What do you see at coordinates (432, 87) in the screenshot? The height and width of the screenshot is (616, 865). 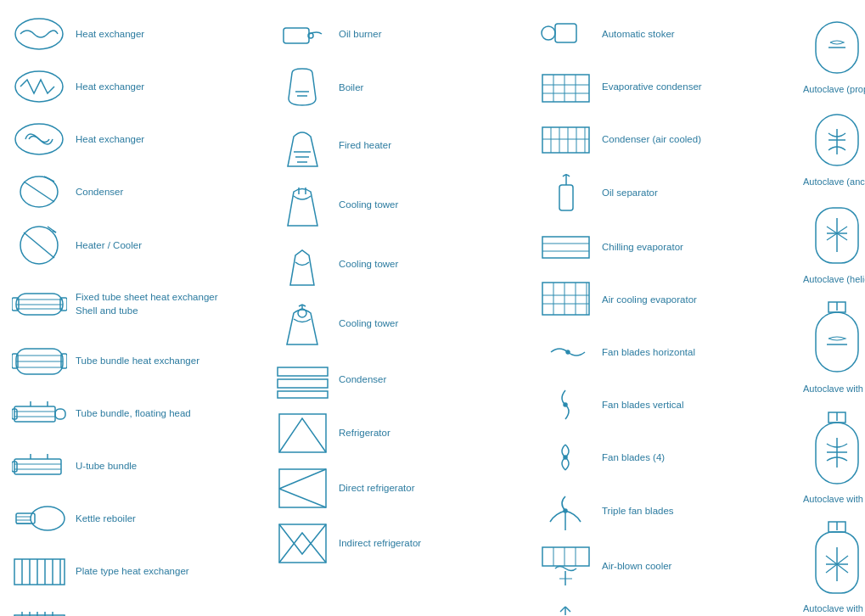 I see `boiler-label: Boiler` at bounding box center [432, 87].